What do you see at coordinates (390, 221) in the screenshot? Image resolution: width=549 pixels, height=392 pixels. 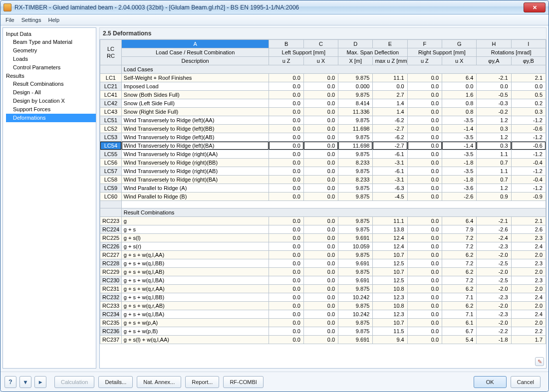 I see `cell-value: 11.1` at bounding box center [390, 221].